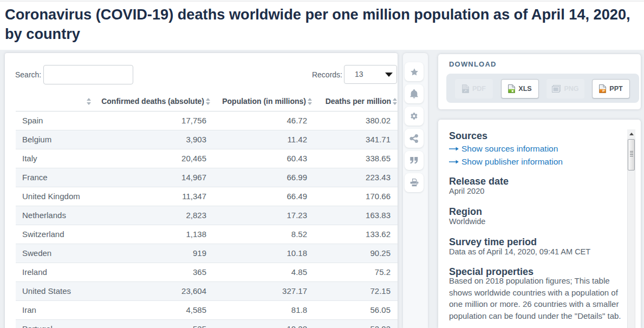  What do you see at coordinates (603, 91) in the screenshot?
I see `svg-text: P` at bounding box center [603, 91].